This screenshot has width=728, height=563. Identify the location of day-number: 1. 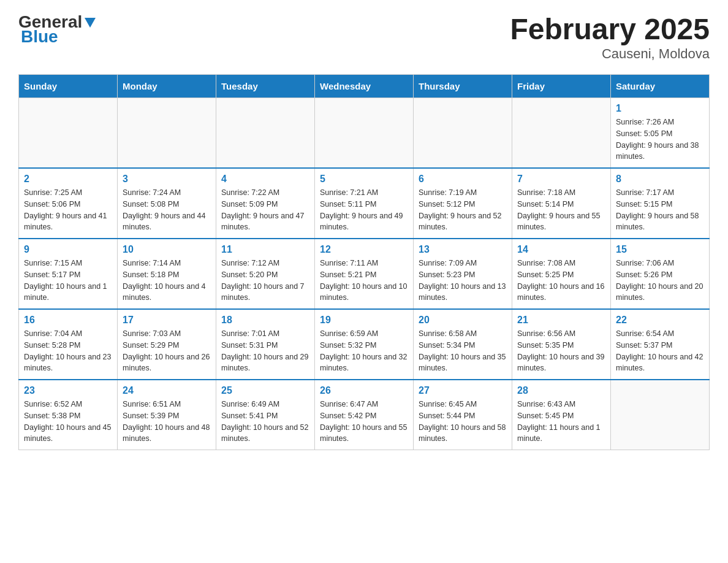
(660, 109).